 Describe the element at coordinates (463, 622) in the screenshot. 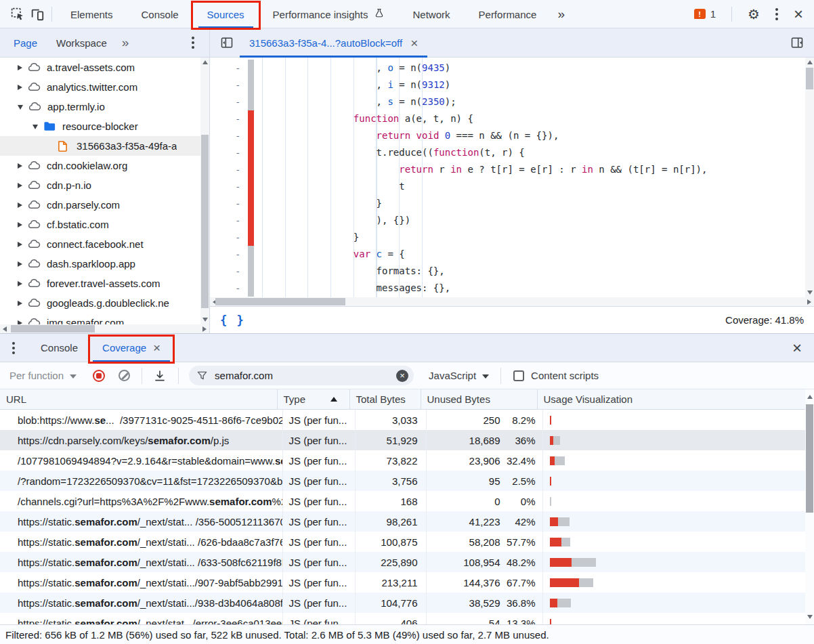

I see `unused-bytes-value: 54` at that location.